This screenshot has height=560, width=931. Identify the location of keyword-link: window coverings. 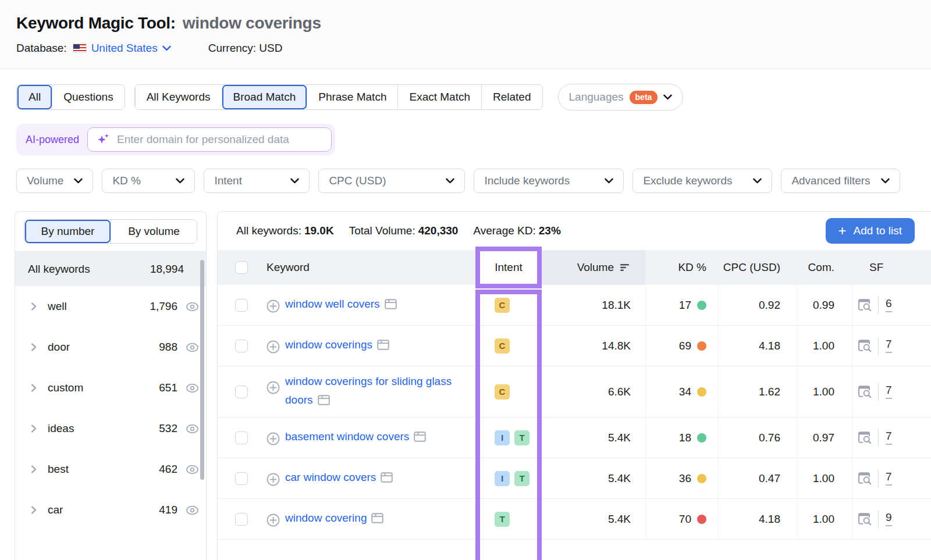
(329, 344).